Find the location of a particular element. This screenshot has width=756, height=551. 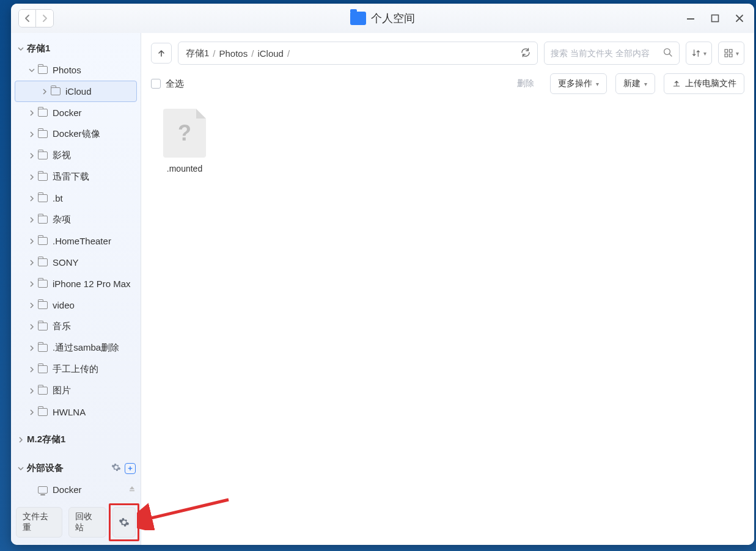

sidebar-item-photos: Photos is located at coordinates (76, 70).